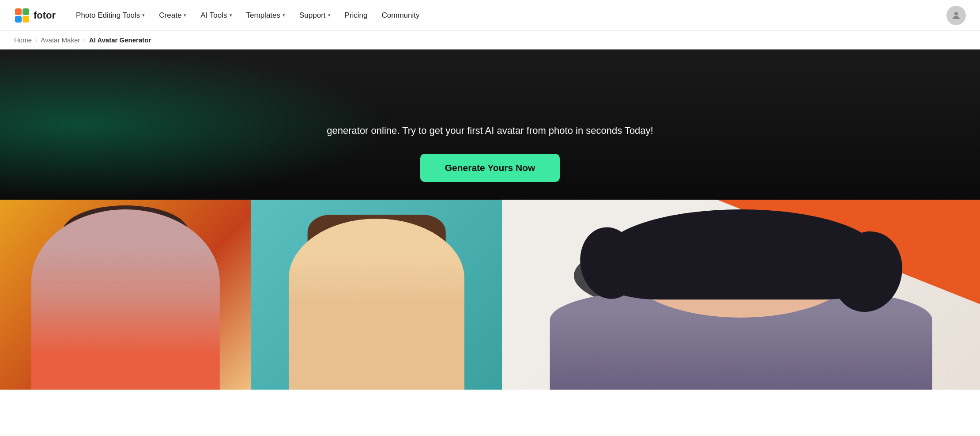 The image size is (980, 436). Describe the element at coordinates (401, 15) in the screenshot. I see `nav-item-community: Community` at that location.